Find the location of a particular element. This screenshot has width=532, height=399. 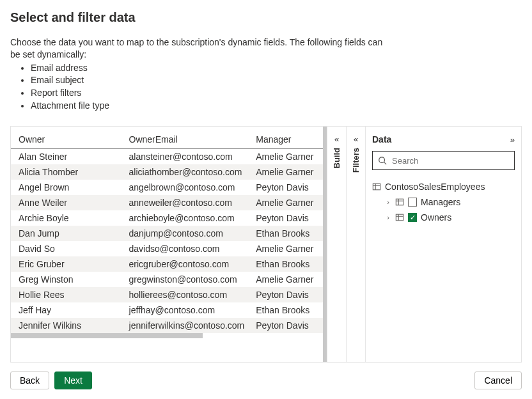

intro-bullet: Email address is located at coordinates (276, 68).